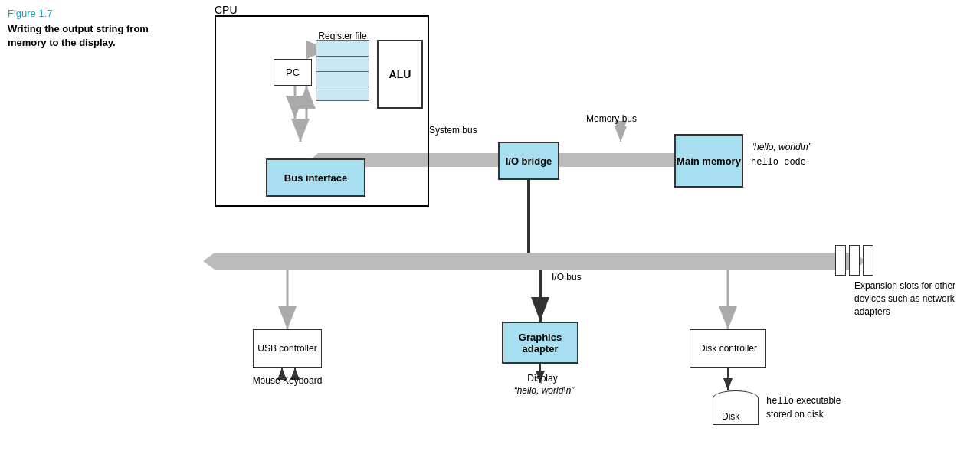 Image resolution: width=980 pixels, height=464 pixels. I want to click on cpu-box: Register file PC ALU Bus interface, so click(322, 111).